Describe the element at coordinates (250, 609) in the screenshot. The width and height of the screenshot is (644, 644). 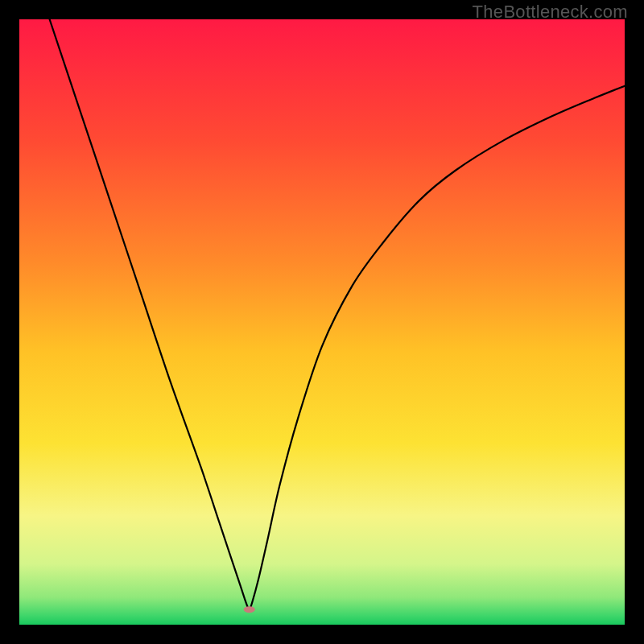
I see `optimum-marker` at that location.